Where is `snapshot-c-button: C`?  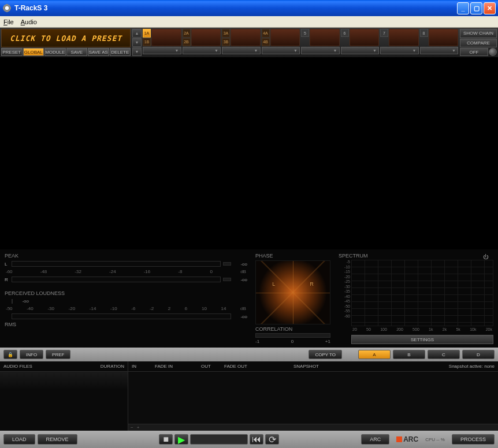
snapshot-c-button: C is located at coordinates (444, 354).